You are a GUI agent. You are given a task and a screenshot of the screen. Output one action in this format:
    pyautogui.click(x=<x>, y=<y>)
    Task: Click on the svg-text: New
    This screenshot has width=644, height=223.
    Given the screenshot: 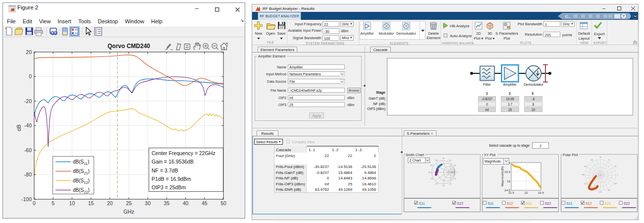 What is the action you would take?
    pyautogui.click(x=259, y=34)
    